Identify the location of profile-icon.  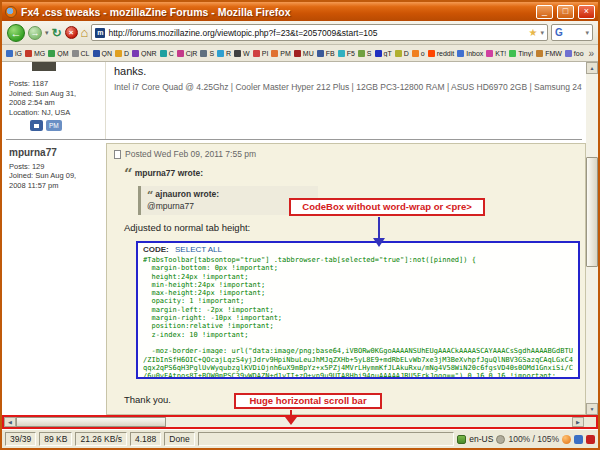
(36, 126).